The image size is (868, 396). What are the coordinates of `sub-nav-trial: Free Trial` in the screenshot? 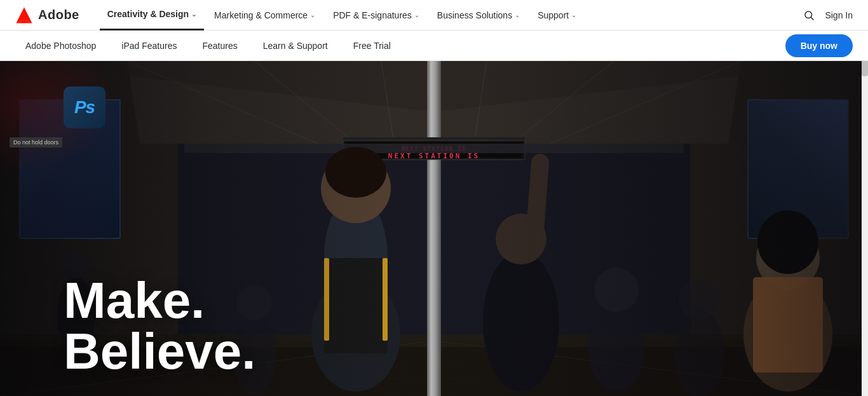 It's located at (372, 46).